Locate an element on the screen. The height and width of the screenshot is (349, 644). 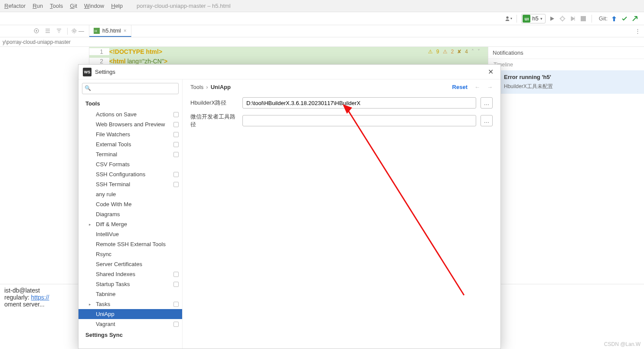
expand-all-icon is located at coordinates (48, 31).